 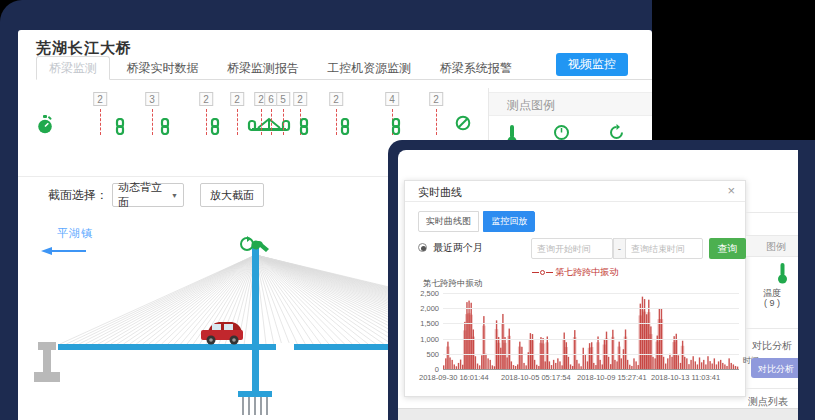 I want to click on tower-pile-cap, so click(x=255, y=394).